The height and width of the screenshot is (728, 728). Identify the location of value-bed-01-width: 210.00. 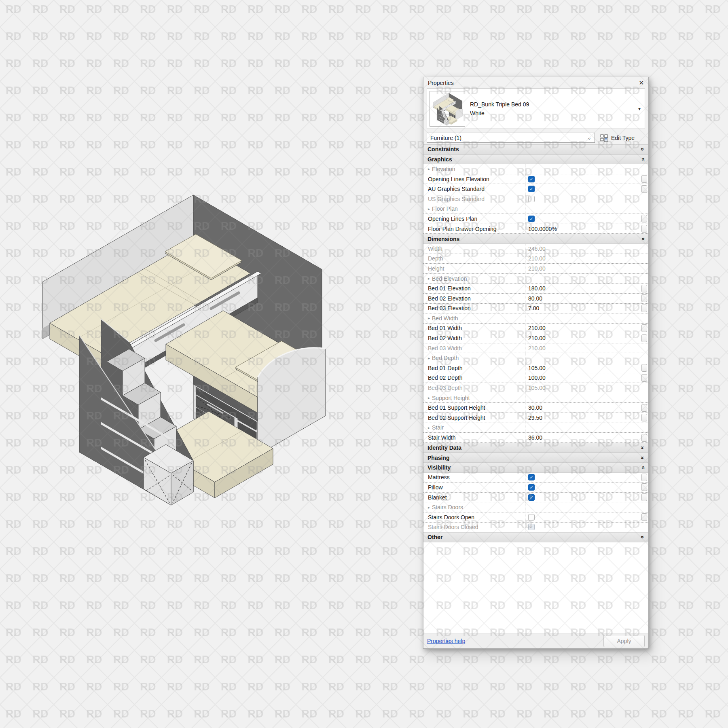
(537, 328).